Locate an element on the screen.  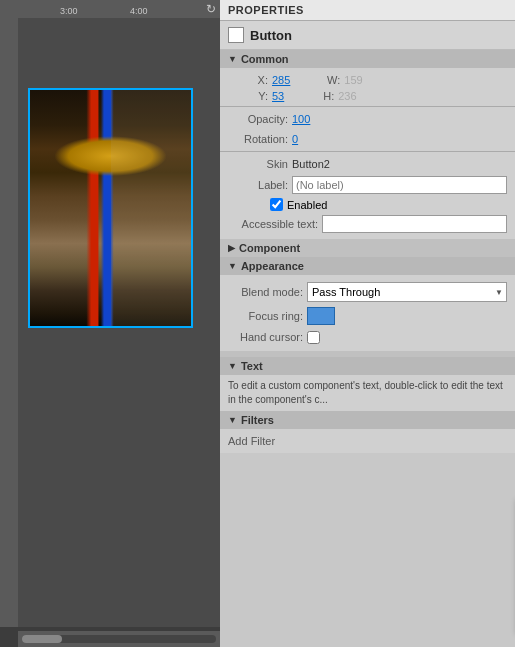
skin-value: Button2 is located at coordinates (311, 164).